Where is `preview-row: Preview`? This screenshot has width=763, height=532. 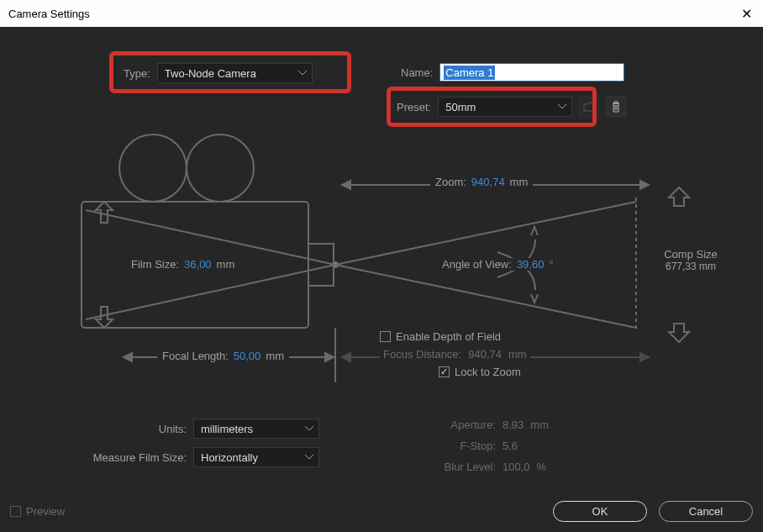 preview-row: Preview is located at coordinates (37, 511).